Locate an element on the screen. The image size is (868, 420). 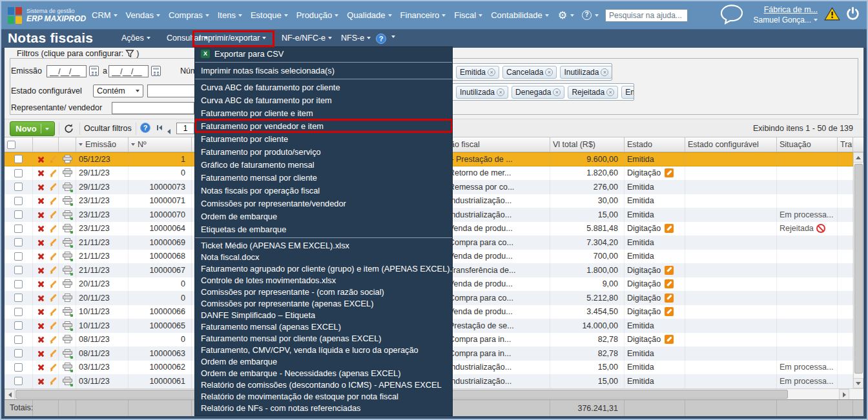
chat-bubble-icon is located at coordinates (732, 15).